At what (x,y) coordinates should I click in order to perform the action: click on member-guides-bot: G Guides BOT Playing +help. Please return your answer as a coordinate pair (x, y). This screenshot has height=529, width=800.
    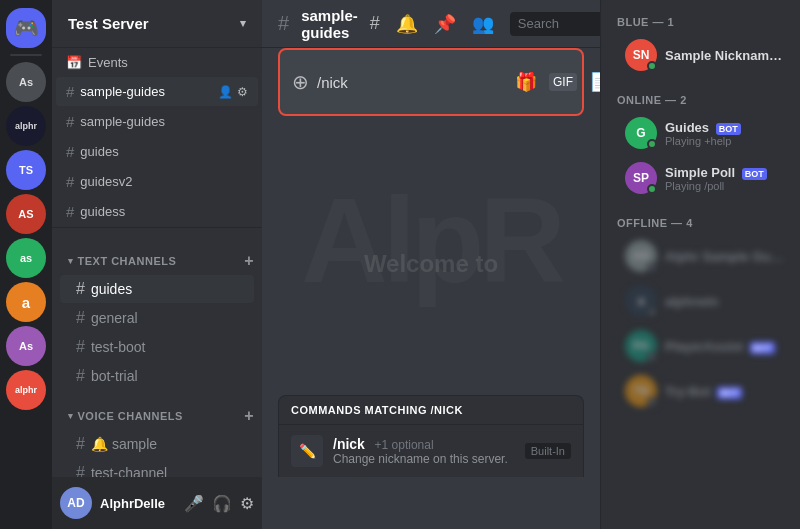
    Looking at the image, I should click on (700, 133).